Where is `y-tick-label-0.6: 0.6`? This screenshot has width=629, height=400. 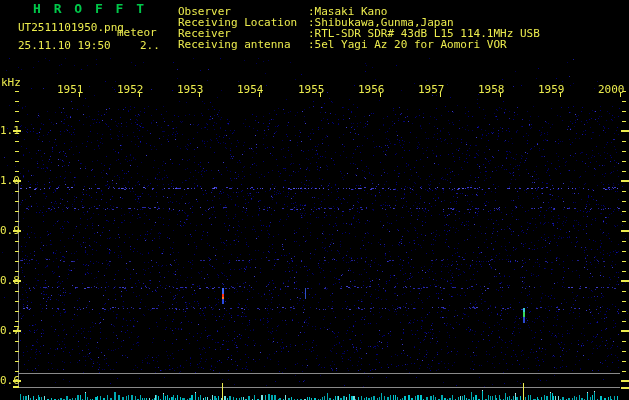
y-tick-label-0.6: 0.6 is located at coordinates (8, 380).